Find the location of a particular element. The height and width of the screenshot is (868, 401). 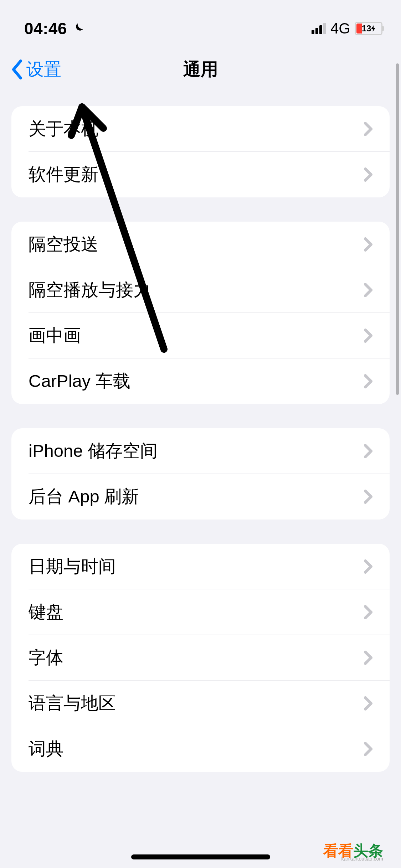

row-carplay: CarPlay 车载 is located at coordinates (200, 381).